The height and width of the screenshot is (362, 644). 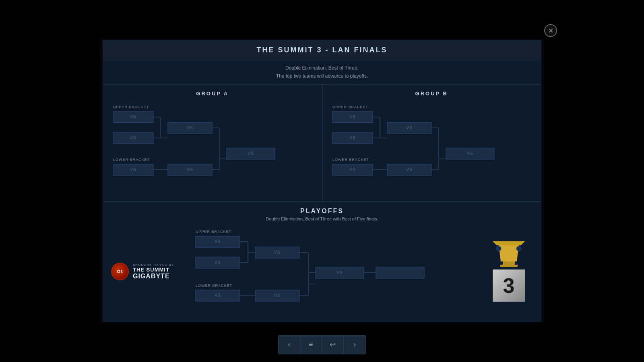 What do you see at coordinates (551, 31) in the screenshot?
I see `close-button: ✕` at bounding box center [551, 31].